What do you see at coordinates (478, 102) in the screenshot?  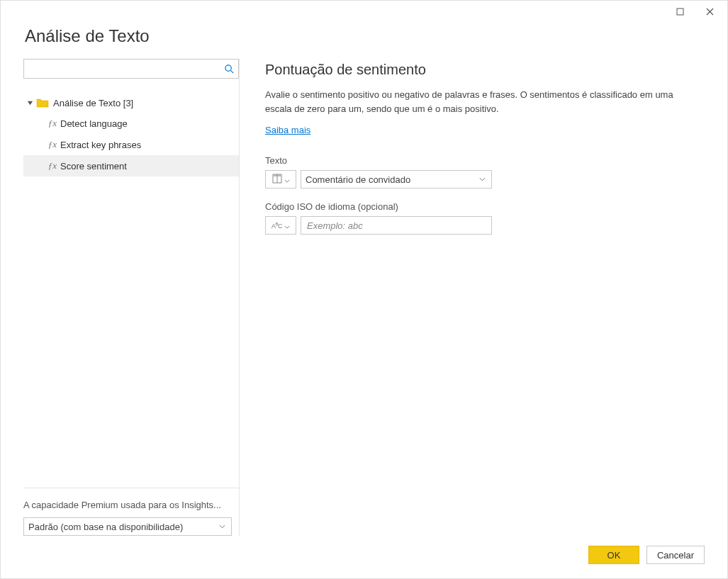 I see `detail-description: Avalie o sentimento positivo ou negativo…` at bounding box center [478, 102].